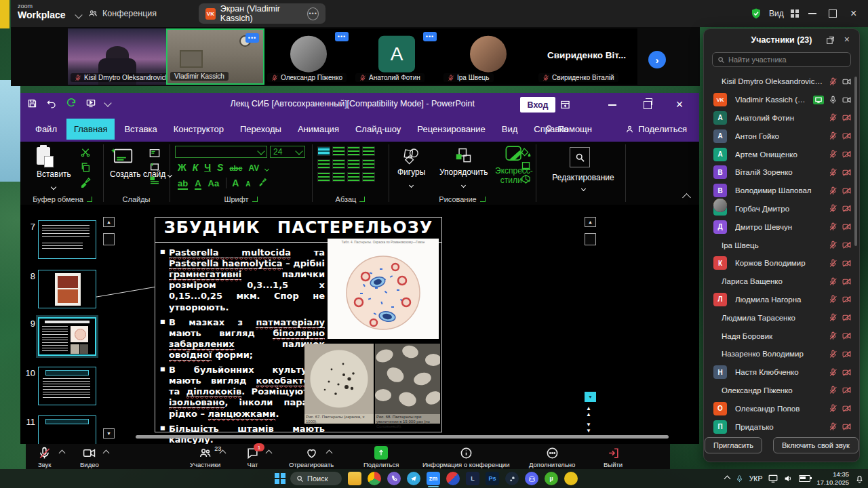 This screenshot has height=488, width=868. I want to click on taskbar-app-chrome, so click(374, 479).